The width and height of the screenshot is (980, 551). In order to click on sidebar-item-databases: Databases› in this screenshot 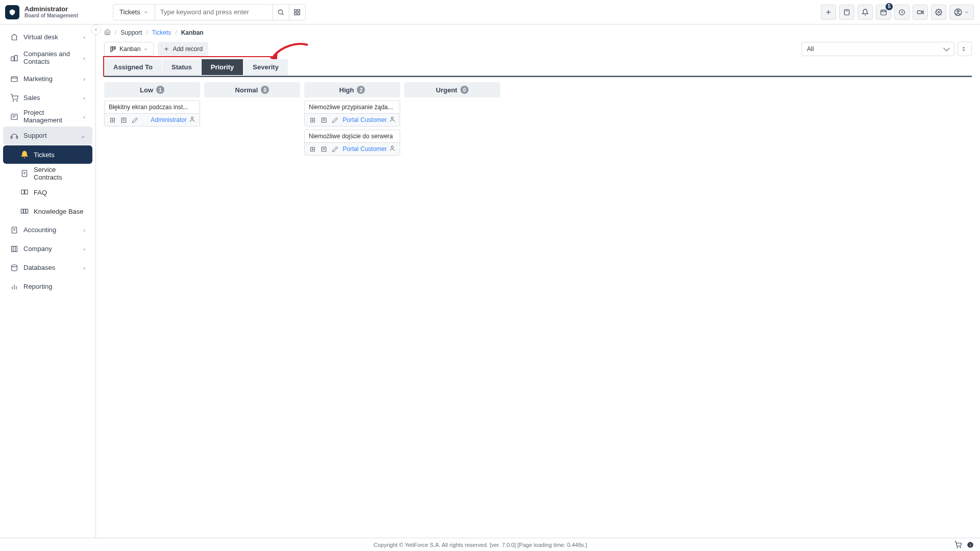, I will do `click(48, 268)`.